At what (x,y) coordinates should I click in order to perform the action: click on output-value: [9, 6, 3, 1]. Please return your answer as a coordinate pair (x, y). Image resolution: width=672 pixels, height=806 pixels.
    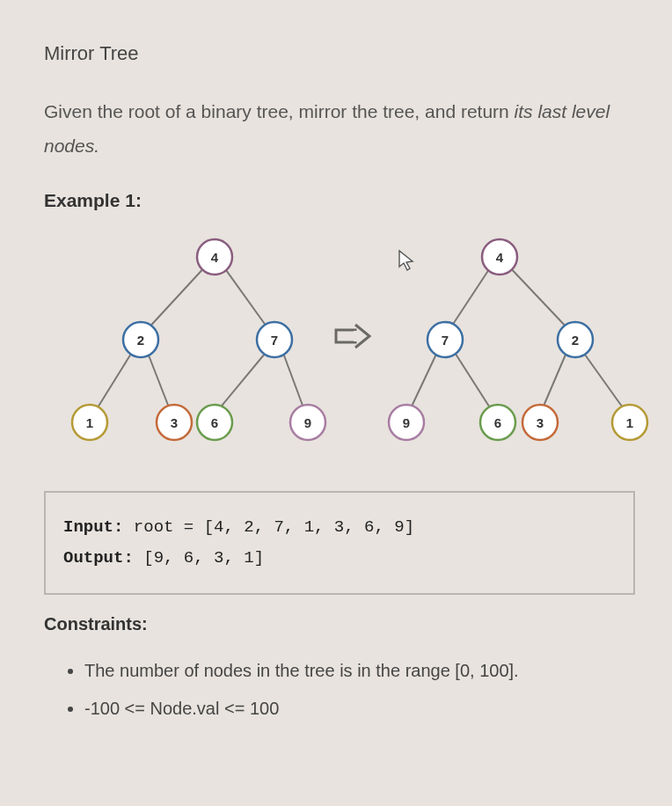
    Looking at the image, I should click on (199, 558).